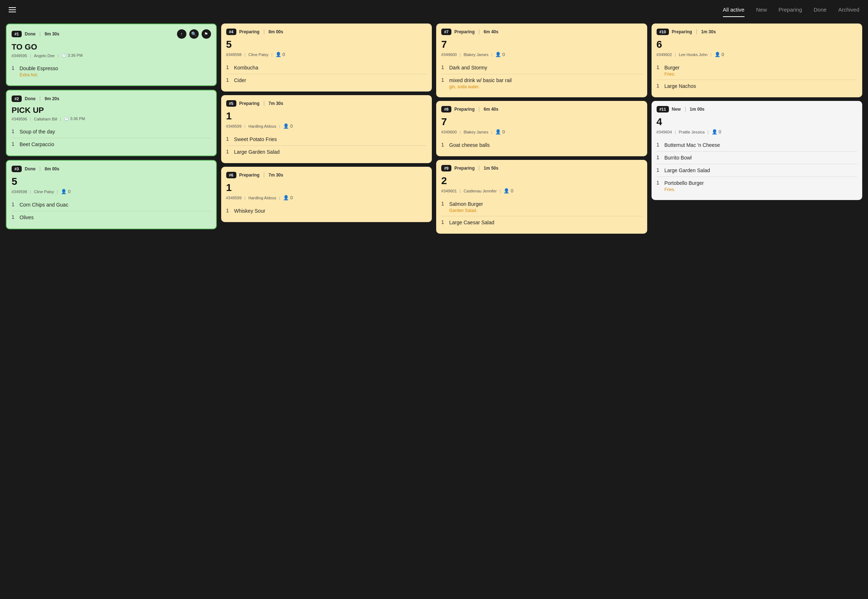 Image resolution: width=868 pixels, height=599 pixels. Describe the element at coordinates (276, 104) in the screenshot. I see `card-timer: 7m 30s` at that location.